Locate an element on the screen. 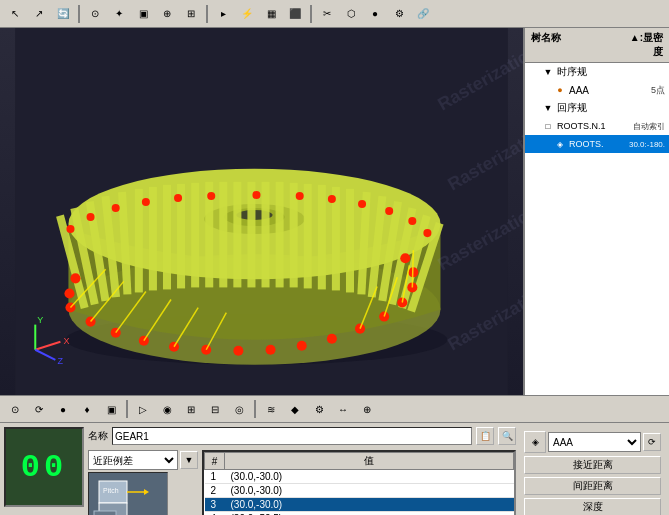 This screenshot has width=669, height=515. toolbar-btn-gear: ⚙ is located at coordinates (399, 14).